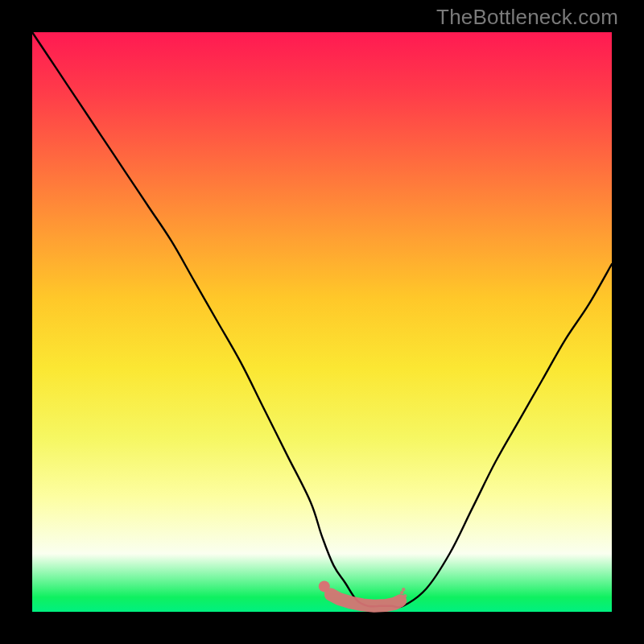  I want to click on watermark-text: TheBottleneck.com, so click(527, 18).